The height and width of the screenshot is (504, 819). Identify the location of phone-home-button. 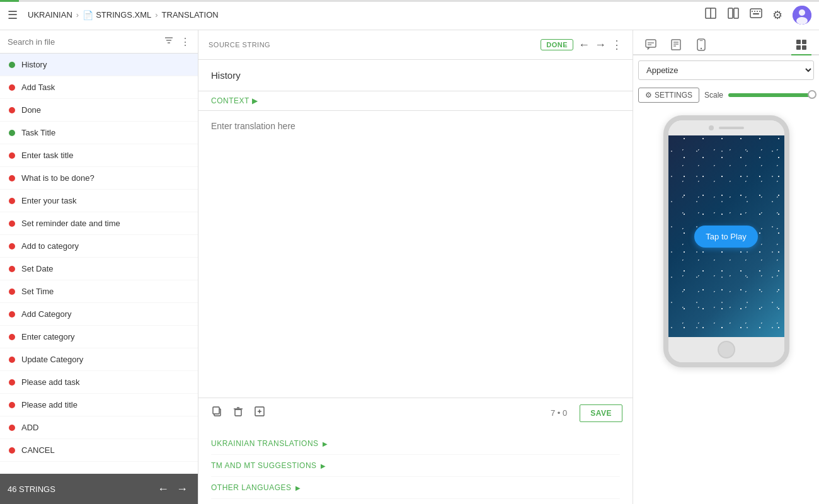
(726, 350).